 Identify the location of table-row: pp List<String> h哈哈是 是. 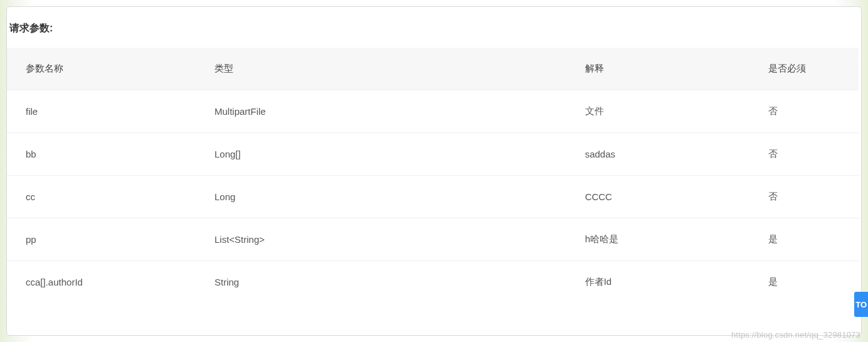
(433, 240).